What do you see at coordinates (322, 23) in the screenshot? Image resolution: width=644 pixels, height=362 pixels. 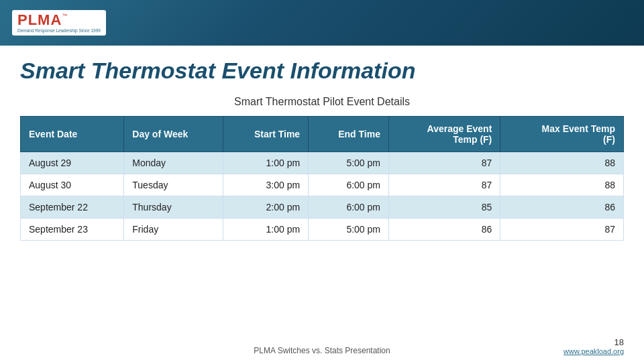 I see `header-bar: PLMA ™ Demand Response Leadership Since …` at bounding box center [322, 23].